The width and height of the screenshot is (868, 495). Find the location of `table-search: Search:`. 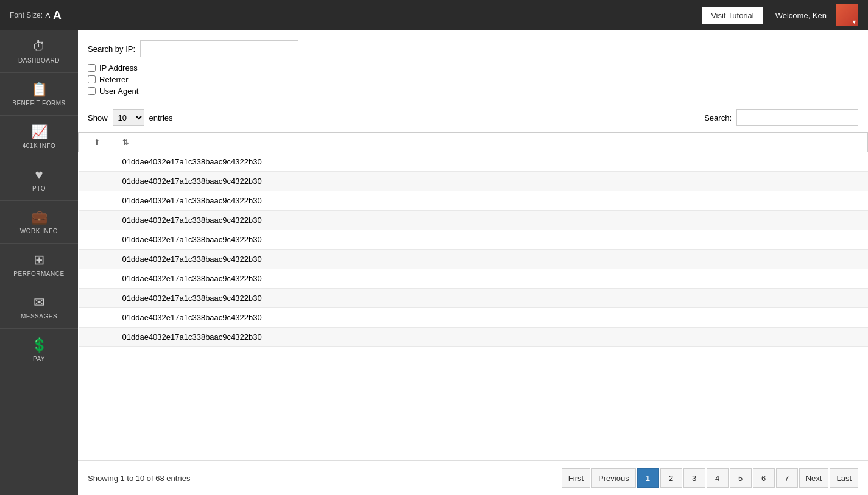

table-search: Search: is located at coordinates (781, 118).